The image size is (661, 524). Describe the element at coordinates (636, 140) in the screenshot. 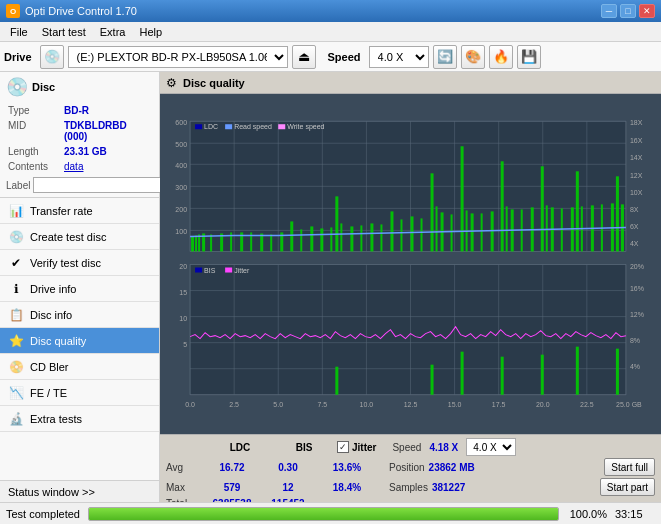

I see `svg-text: 16X` at that location.